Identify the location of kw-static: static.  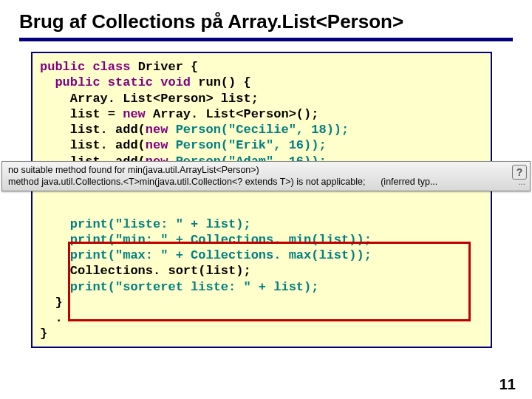
(130, 83).